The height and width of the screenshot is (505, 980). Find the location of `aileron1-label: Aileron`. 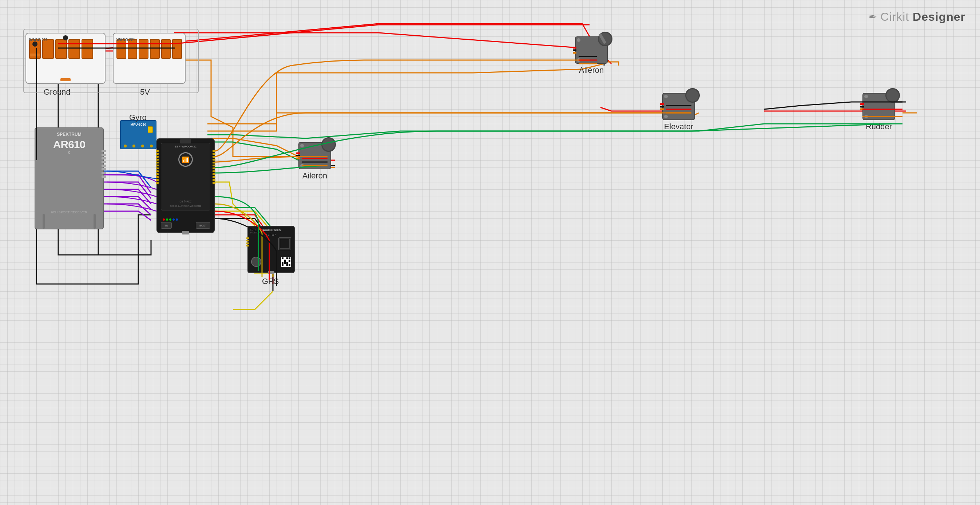

aileron1-label: Aileron is located at coordinates (591, 70).